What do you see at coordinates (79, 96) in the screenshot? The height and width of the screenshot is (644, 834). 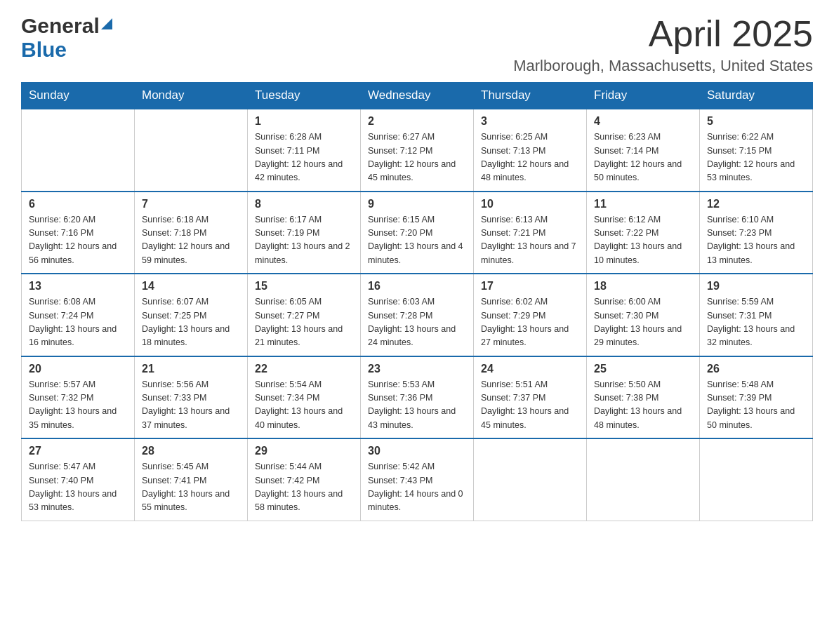 I see `col-sunday: Sunday` at bounding box center [79, 96].